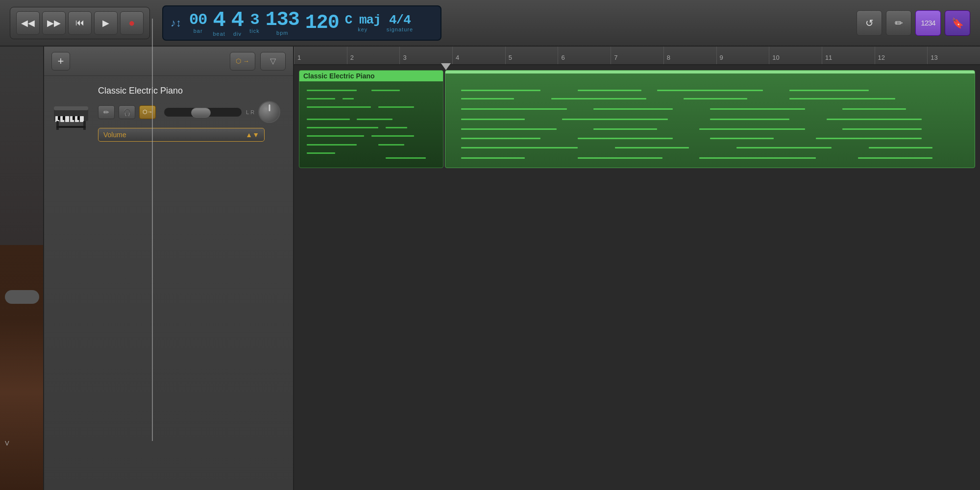 The image size is (980, 490). What do you see at coordinates (169, 114) in the screenshot?
I see `track-info: Classic Electric Piano ✏ 🎧 ⬡→` at bounding box center [169, 114].